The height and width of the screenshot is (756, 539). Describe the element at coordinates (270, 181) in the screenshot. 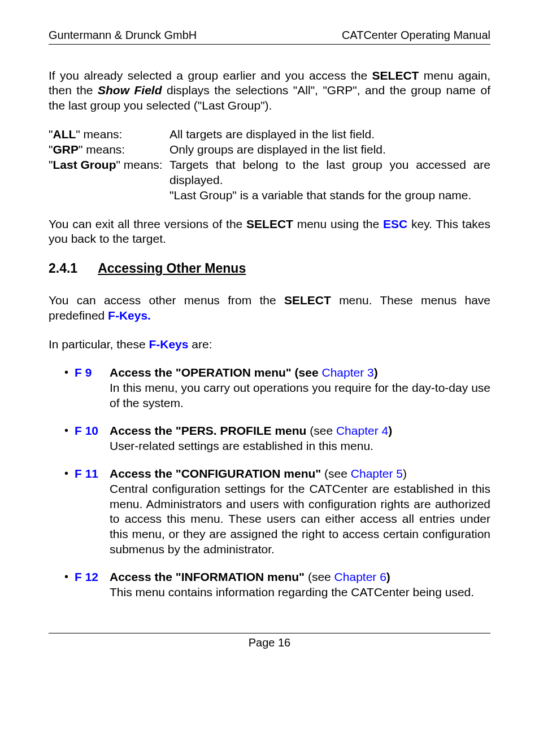

I see `def-row-last: "Last Group" means: Targets that belong …` at that location.